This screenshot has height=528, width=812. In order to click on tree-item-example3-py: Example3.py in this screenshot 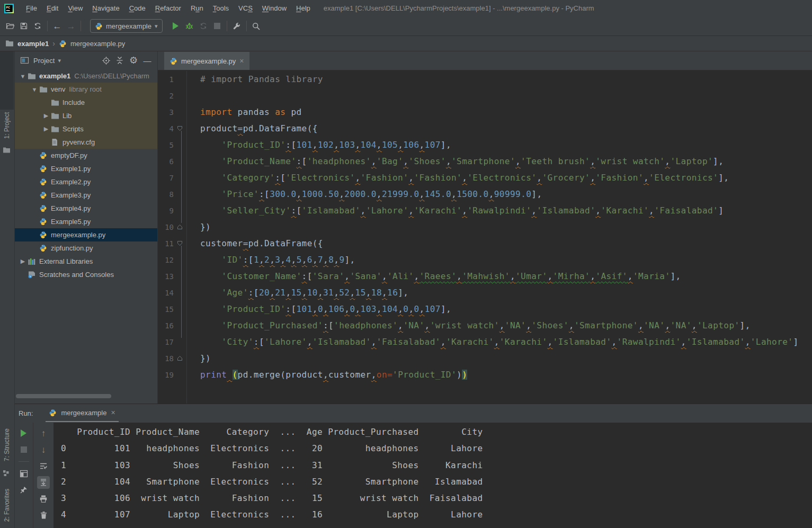, I will do `click(86, 195)`.